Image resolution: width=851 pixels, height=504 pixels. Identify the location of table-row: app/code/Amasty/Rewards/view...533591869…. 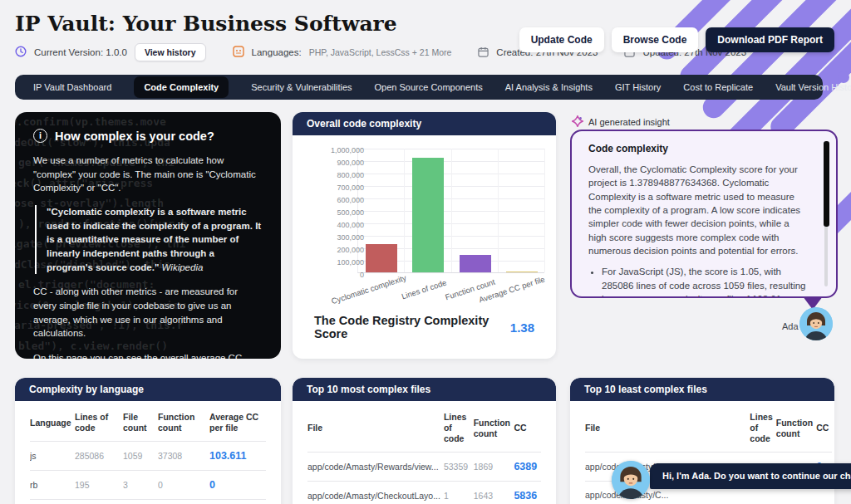
(424, 467).